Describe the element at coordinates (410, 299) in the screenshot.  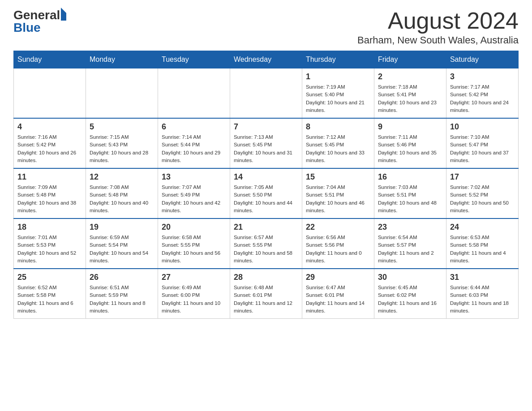
I see `day-info: Sunrise: 6:45 AM Sunset: 6:02 PM Dayligh…` at that location.